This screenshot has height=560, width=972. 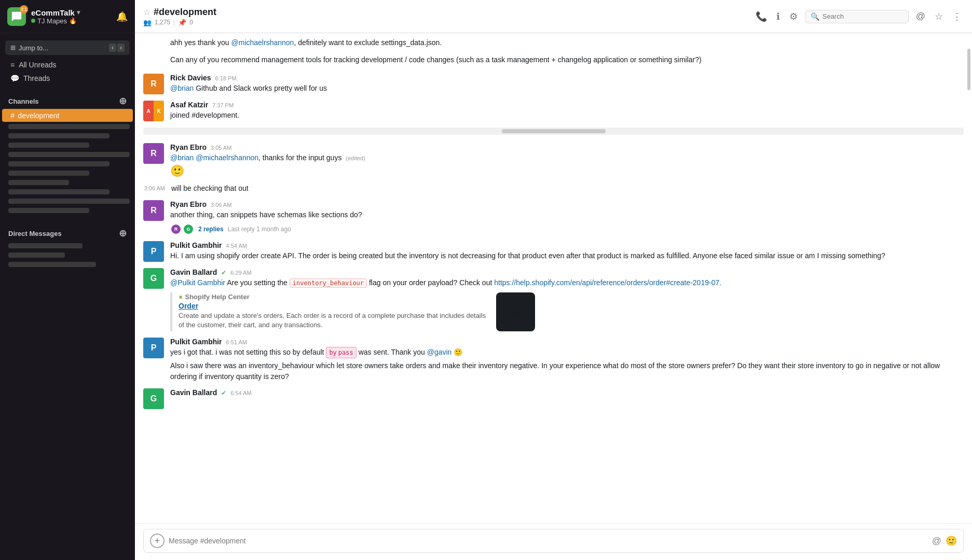 I want to click on sidebar-nav: ⊞ Jump to... ‹ › ≡ All Unreads 💬 Threads, so click(x=67, y=61).